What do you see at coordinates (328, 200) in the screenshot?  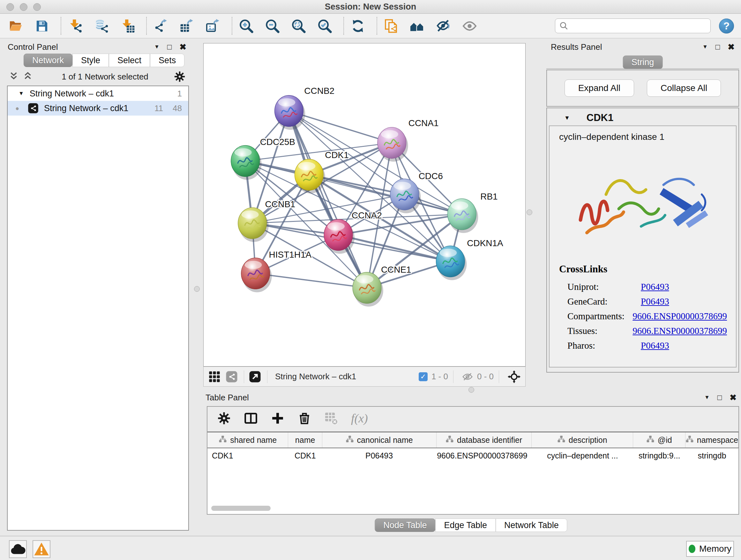 I see `edge-CCNB2-CCNE1` at bounding box center [328, 200].